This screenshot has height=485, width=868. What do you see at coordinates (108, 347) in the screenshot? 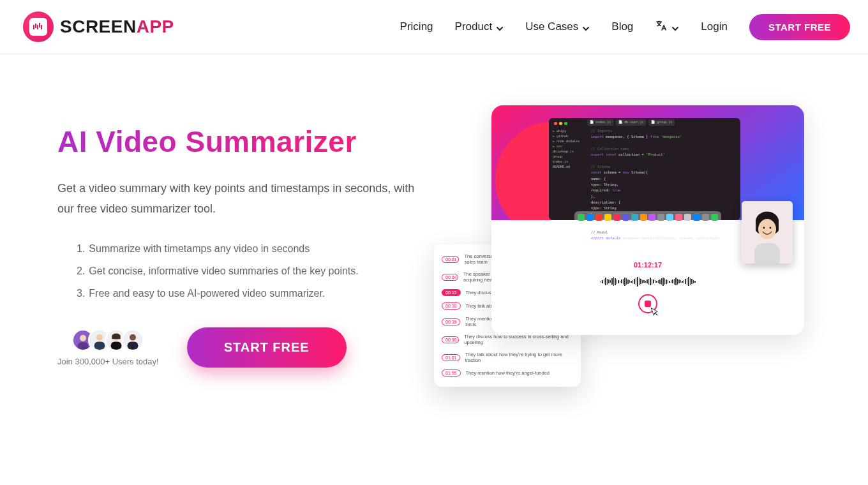
I see `avatar-group: Join 300,000+ Users today!` at bounding box center [108, 347].